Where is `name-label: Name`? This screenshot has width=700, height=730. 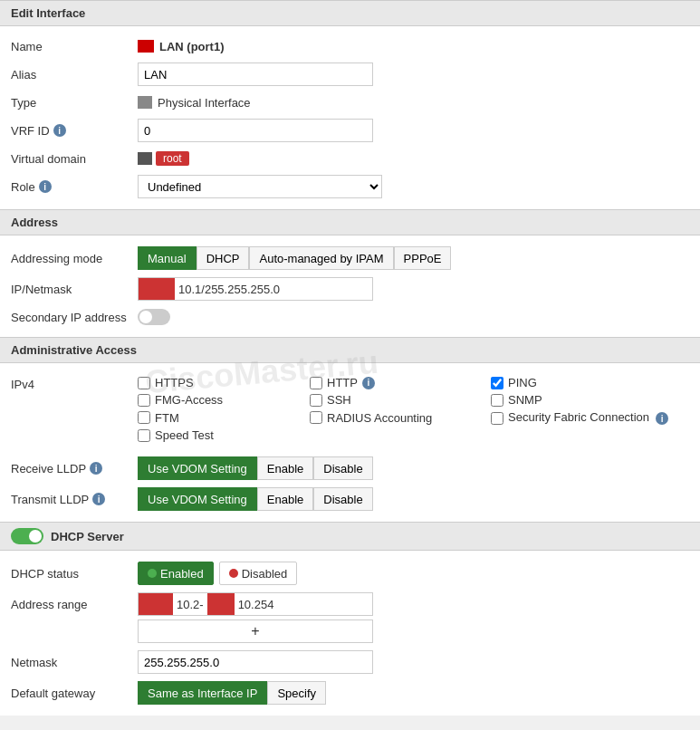 name-label: Name is located at coordinates (74, 47).